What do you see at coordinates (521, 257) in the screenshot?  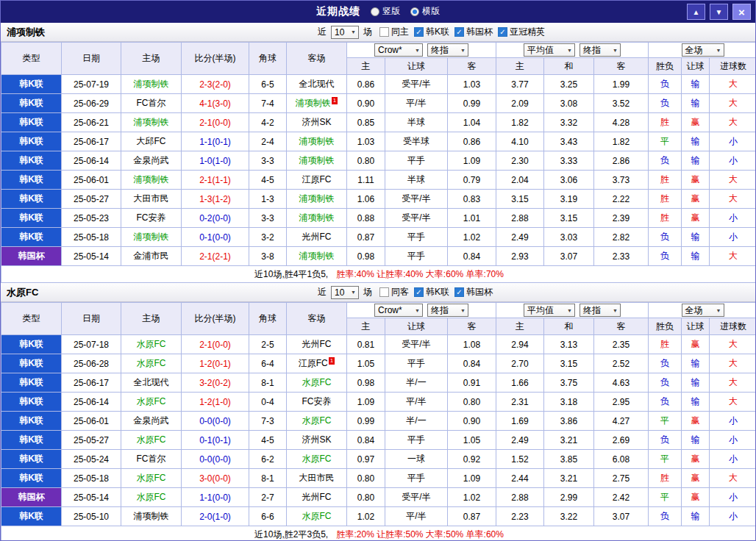 I see `europe-odds-cell: 2.93` at bounding box center [521, 257].